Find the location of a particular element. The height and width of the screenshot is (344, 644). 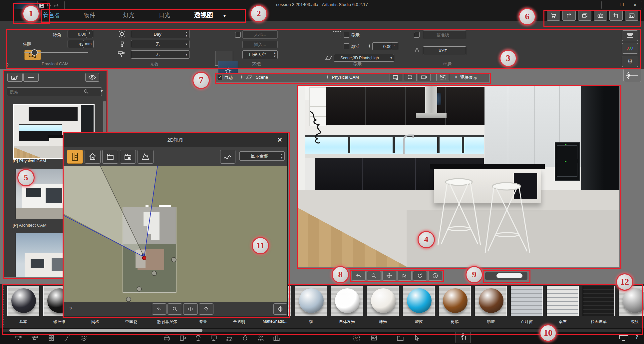

elevation-view-button is located at coordinates (93, 157).